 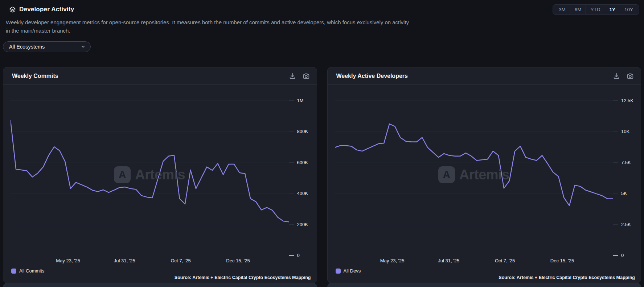 What do you see at coordinates (484, 270) in the screenshot?
I see `card-footer: All Devs` at bounding box center [484, 270].